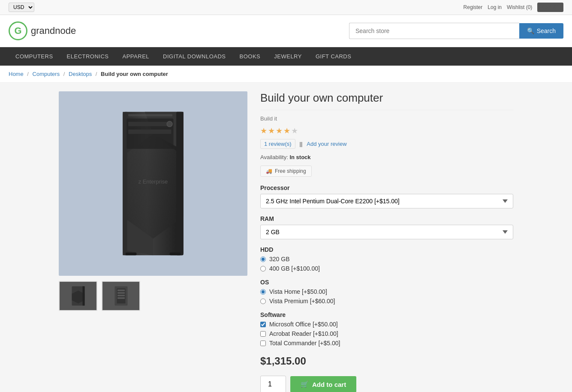  Describe the element at coordinates (286, 57) in the screenshot. I see `navigation: COMPUTERS ELECTRONICS APPAREL DIGITAL DO…` at that location.